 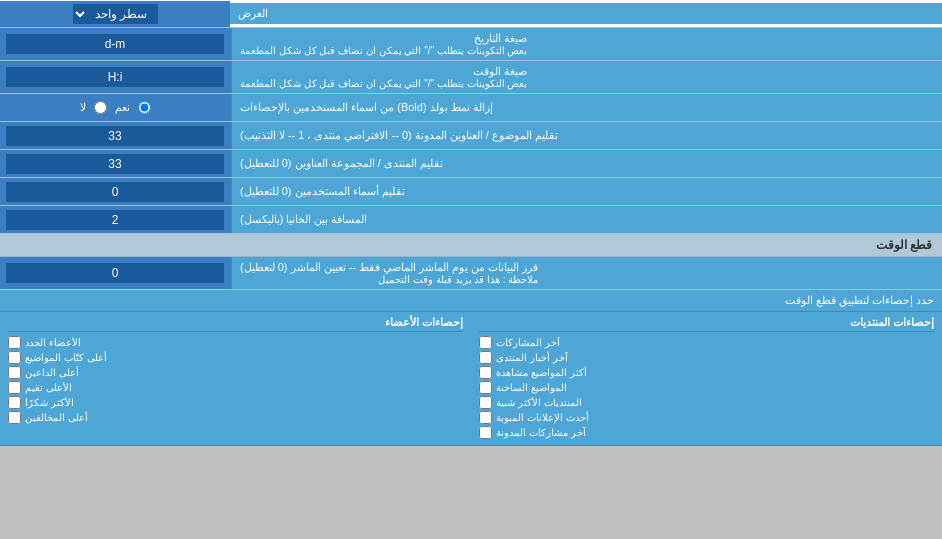 What do you see at coordinates (586, 164) in the screenshot?
I see `forum-label: تقليم المنتدى / المجموعة العناوين (0 للت…` at bounding box center [586, 164].